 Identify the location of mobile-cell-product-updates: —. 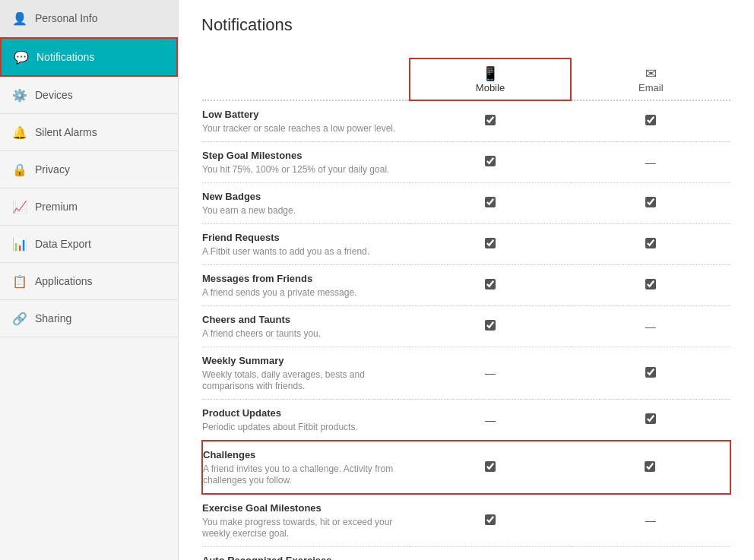
(489, 421).